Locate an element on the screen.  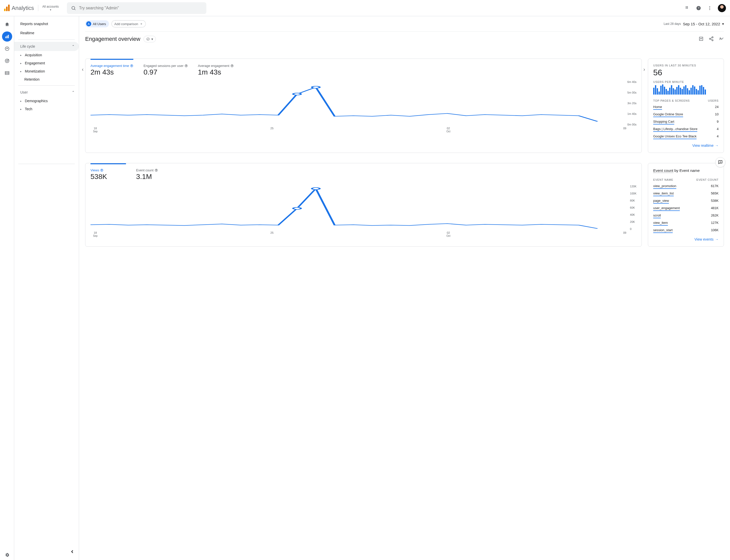
sidebar-section-user: User ⌃ is located at coordinates (47, 92).